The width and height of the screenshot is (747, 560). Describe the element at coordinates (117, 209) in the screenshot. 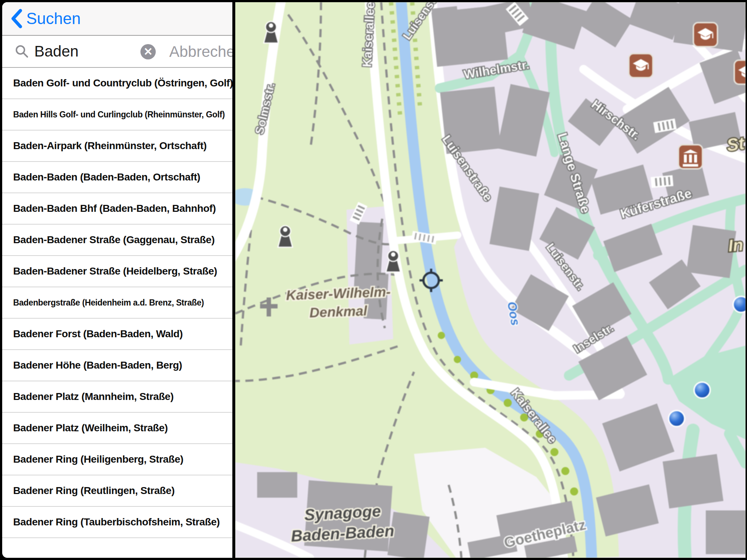

I see `list-item: Baden-Baden Bhf (Baden-Baden, Bahnhof)` at that location.